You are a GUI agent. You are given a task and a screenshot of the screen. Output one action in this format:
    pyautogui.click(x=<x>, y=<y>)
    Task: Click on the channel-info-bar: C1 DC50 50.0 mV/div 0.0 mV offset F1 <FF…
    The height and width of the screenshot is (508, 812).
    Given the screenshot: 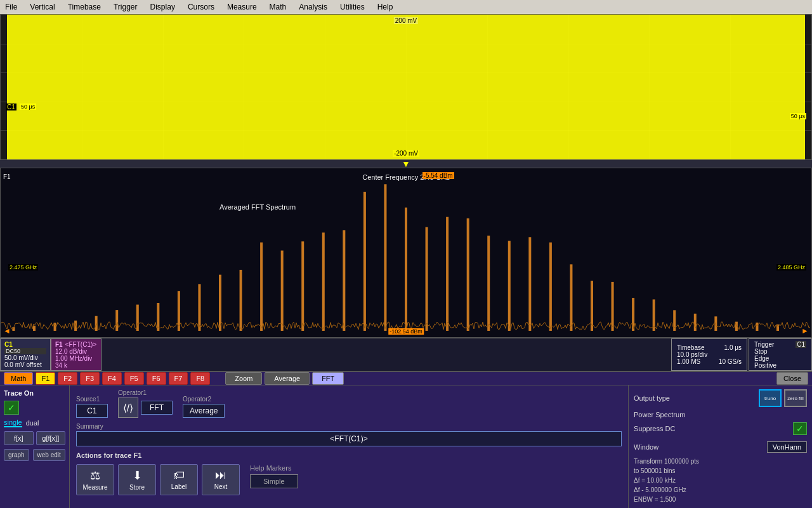 What is the action you would take?
    pyautogui.click(x=406, y=354)
    